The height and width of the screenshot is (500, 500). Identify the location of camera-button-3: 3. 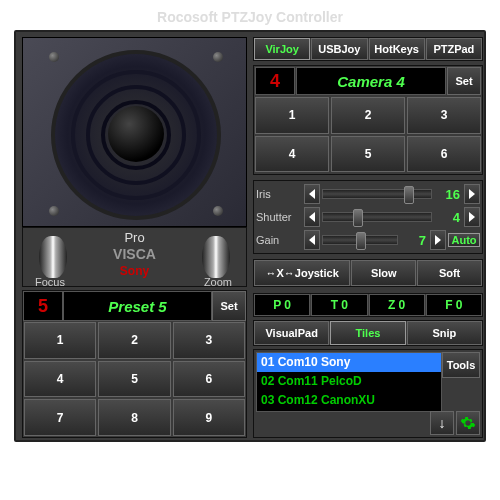
(444, 116).